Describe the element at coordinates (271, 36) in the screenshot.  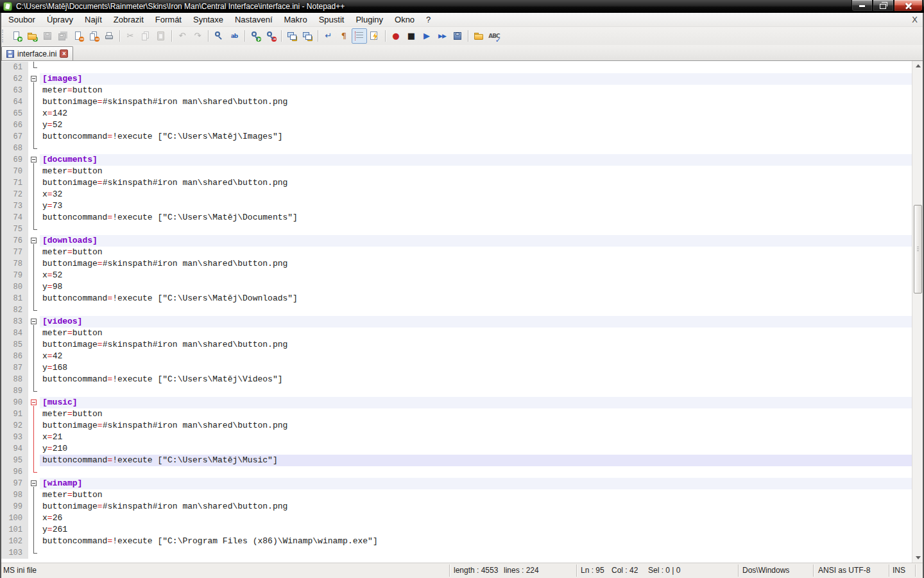
I see `zoom-out-button` at that location.